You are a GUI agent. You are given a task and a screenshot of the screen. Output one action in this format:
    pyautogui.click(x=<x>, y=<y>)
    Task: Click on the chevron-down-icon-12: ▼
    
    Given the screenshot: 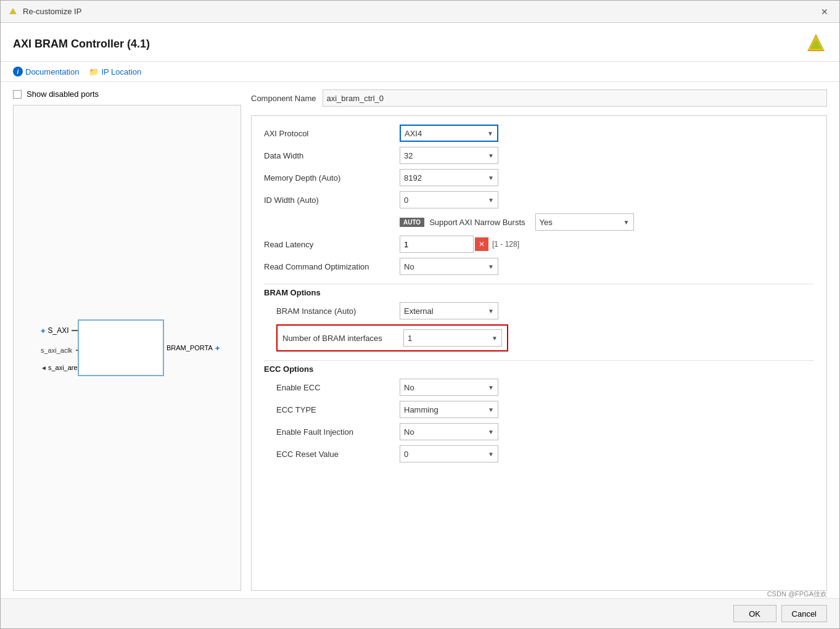 What is the action you would take?
    pyautogui.click(x=491, y=454)
    